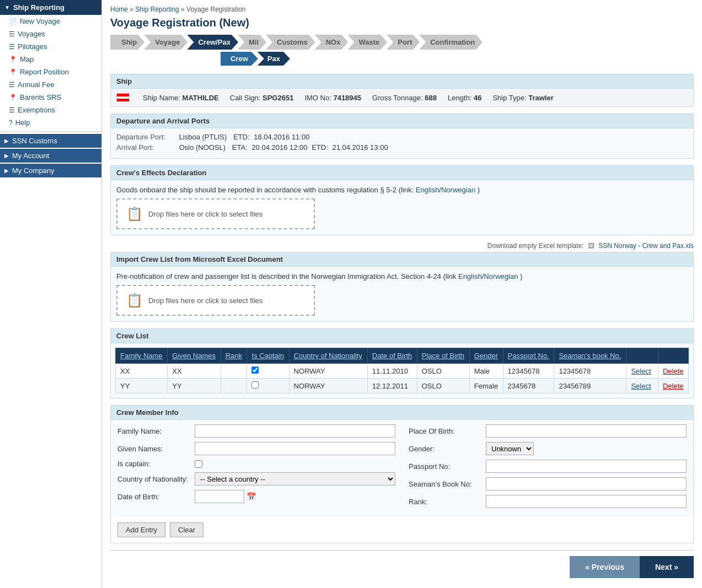 The height and width of the screenshot is (588, 702). What do you see at coordinates (51, 110) in the screenshot?
I see `sidebar-item-exemptions: ☰ Exemptions` at bounding box center [51, 110].